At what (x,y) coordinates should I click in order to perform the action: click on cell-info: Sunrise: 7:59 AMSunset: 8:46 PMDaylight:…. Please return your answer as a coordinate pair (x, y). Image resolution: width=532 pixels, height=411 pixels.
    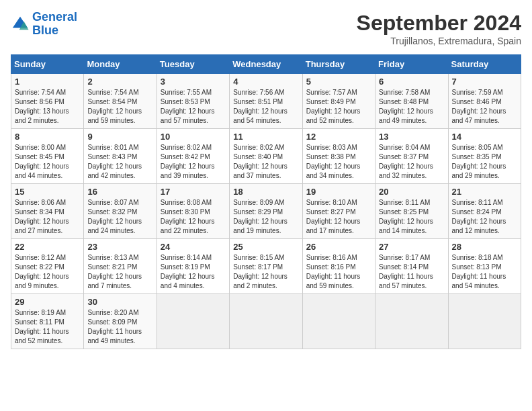
    Looking at the image, I should click on (480, 106).